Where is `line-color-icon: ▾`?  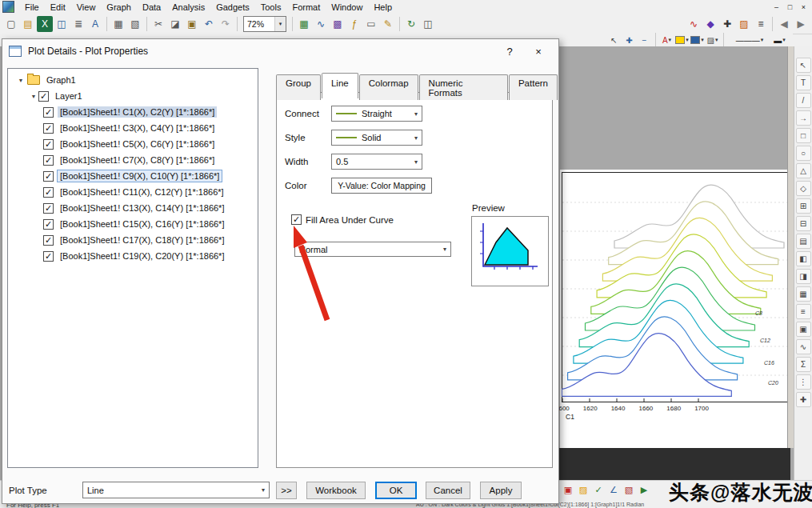 line-color-icon: ▾ is located at coordinates (698, 40).